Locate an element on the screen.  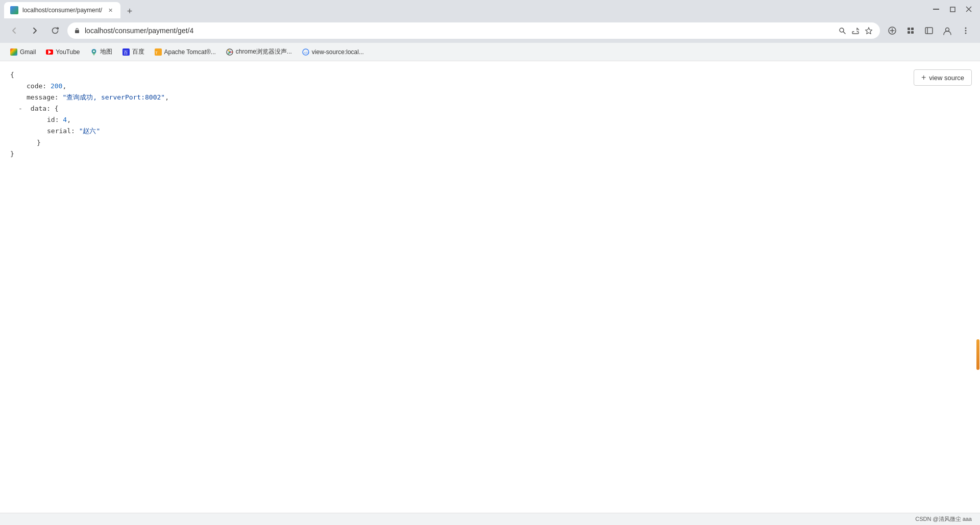
bookmark-view-source: </> view-source:local... is located at coordinates (333, 52).